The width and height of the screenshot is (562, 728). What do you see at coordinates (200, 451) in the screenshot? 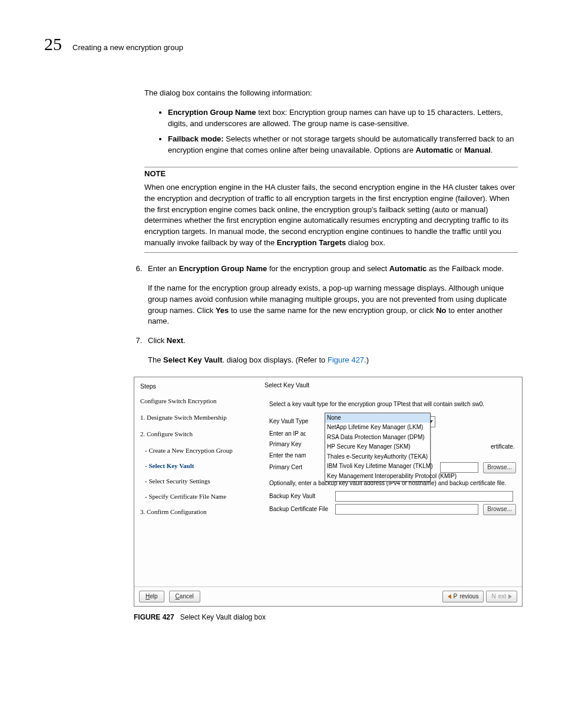
I see `steps-2a: - Create a New Encryption Group` at bounding box center [200, 451].